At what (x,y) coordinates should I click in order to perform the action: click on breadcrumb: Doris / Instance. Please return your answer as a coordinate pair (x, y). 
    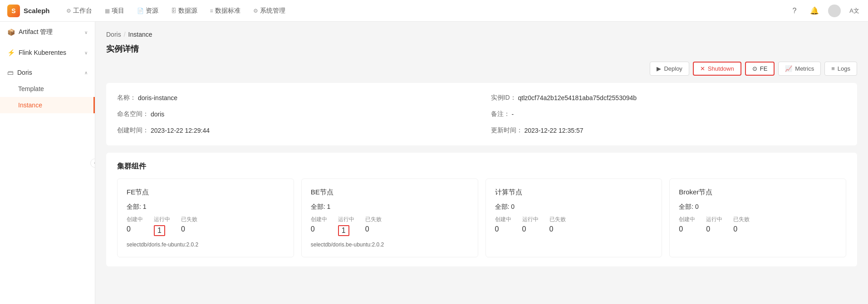
    Looking at the image, I should click on (482, 34).